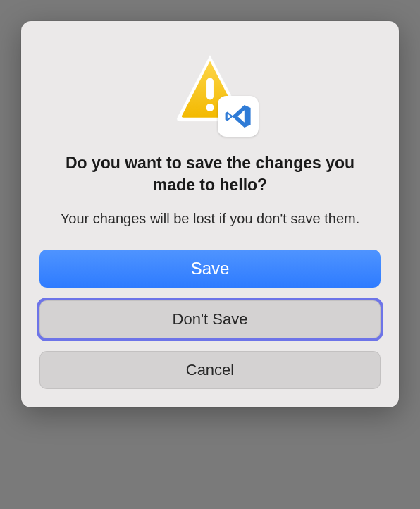  I want to click on dont-save-button: Don't Save, so click(210, 319).